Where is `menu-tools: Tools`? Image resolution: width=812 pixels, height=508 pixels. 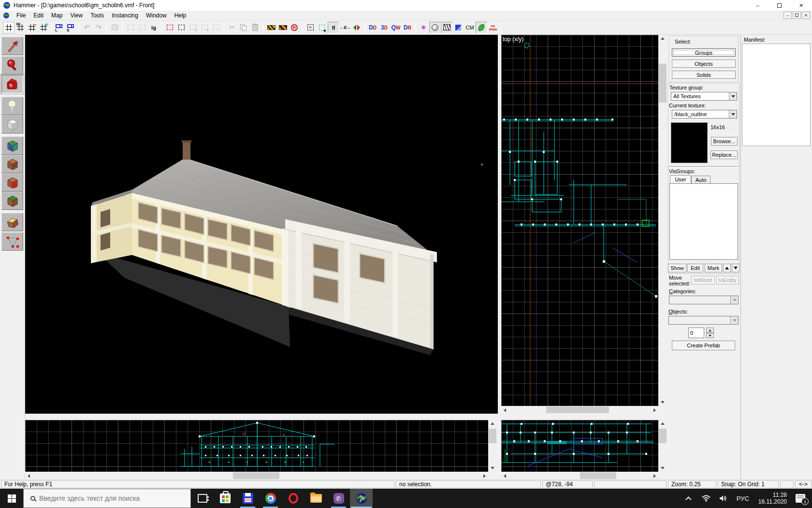 menu-tools: Tools is located at coordinates (97, 15).